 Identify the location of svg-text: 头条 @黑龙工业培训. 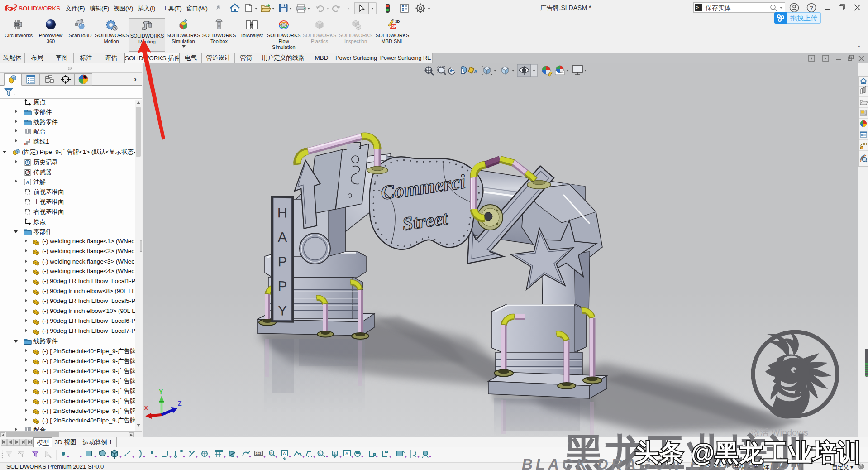
(748, 453).